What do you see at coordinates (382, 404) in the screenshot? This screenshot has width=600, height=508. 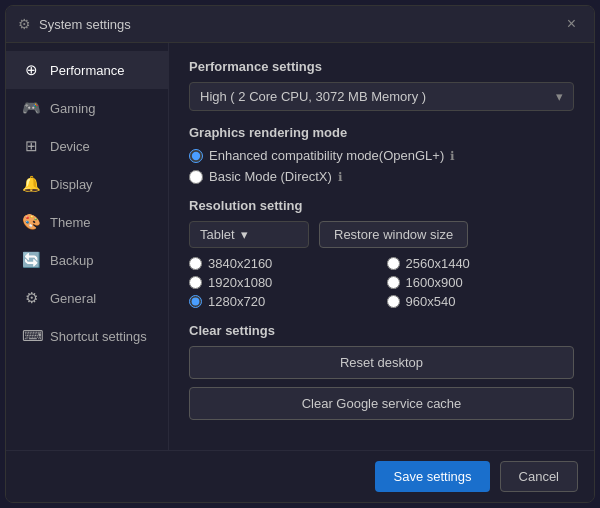 I see `clear-google-cache-button: Clear Google service cache` at bounding box center [382, 404].